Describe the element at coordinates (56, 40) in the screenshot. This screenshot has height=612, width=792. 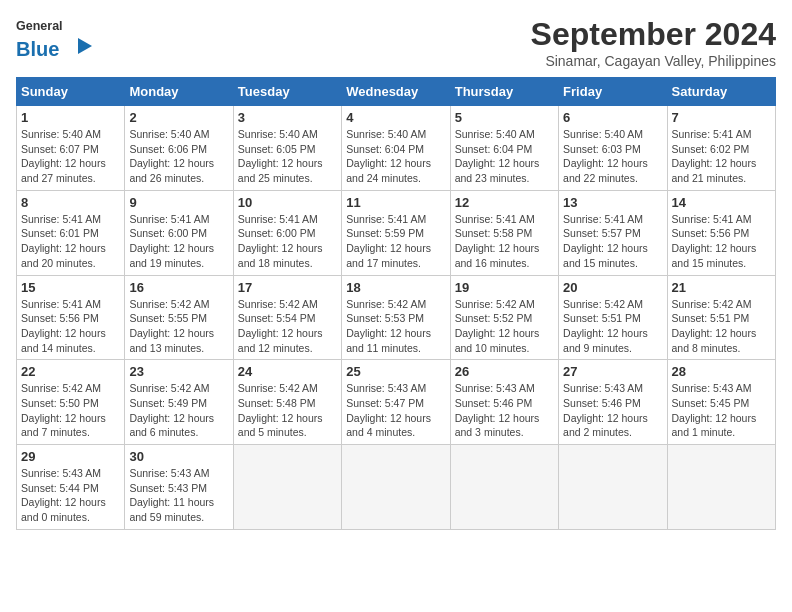
I see `logo: General Blue` at that location.